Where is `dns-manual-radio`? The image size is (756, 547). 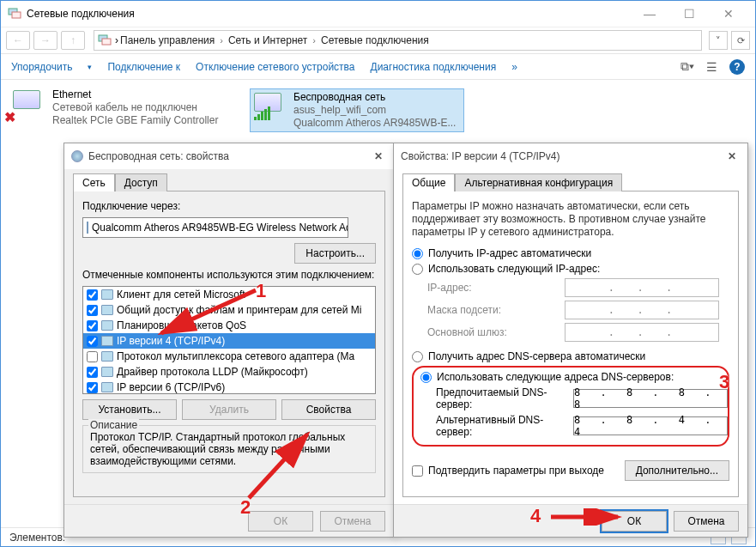 dns-manual-radio is located at coordinates (426, 378).